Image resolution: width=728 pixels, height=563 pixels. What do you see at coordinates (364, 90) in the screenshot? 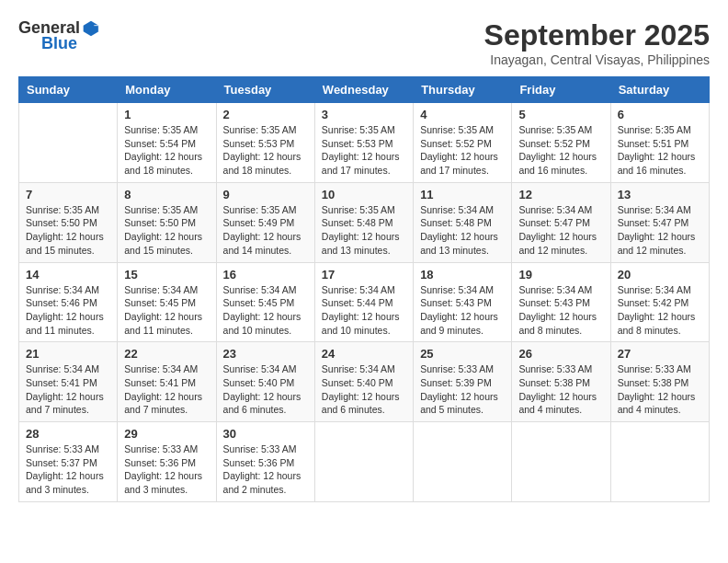
I see `weekday-header-row: SundayMondayTuesdayWednesdayThursdayFrid…` at bounding box center [364, 90].